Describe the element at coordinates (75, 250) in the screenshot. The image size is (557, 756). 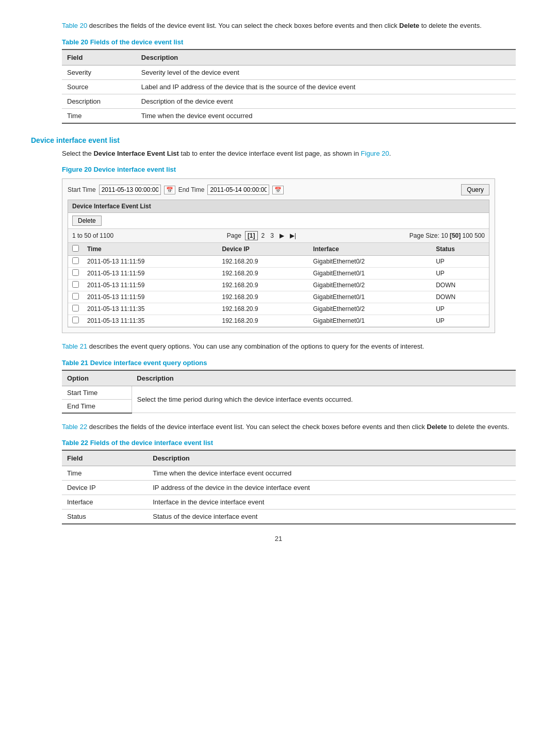
I see `col-checkbox-header` at that location.